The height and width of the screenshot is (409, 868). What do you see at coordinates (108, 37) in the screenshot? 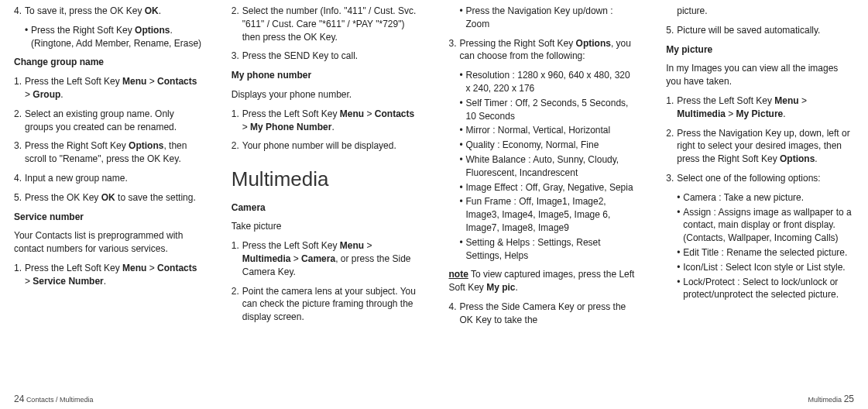
I see `bullet-item: • Press the Right Soft Key Options. (Rin…` at bounding box center [108, 37].